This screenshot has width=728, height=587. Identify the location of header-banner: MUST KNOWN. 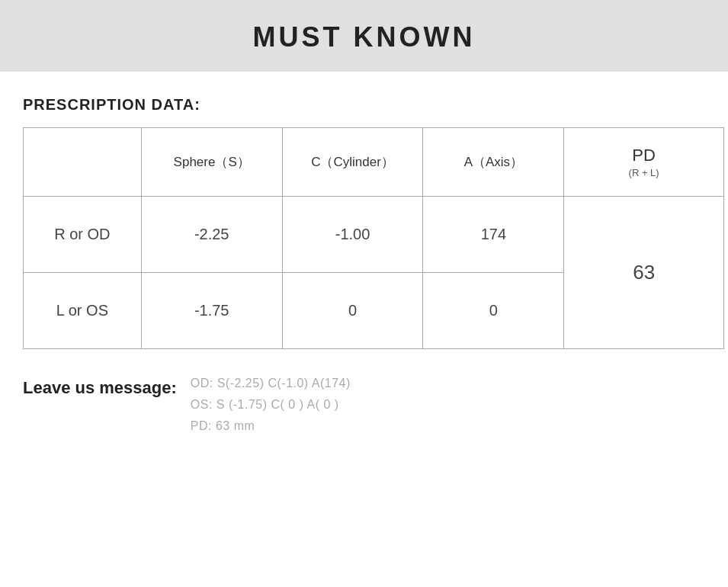
(364, 36).